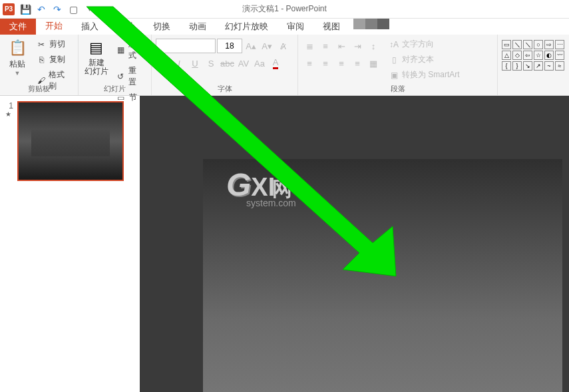  Describe the element at coordinates (57, 9) in the screenshot. I see `redo-button: ↷` at that location.